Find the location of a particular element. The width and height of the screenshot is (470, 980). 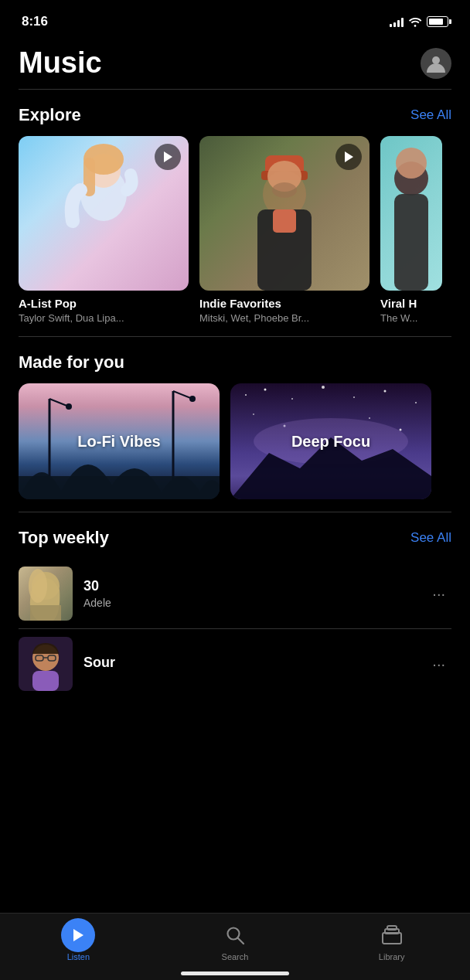

explore-card-sub-1: Taylor Swift, Dua Lipa... is located at coordinates (104, 318).